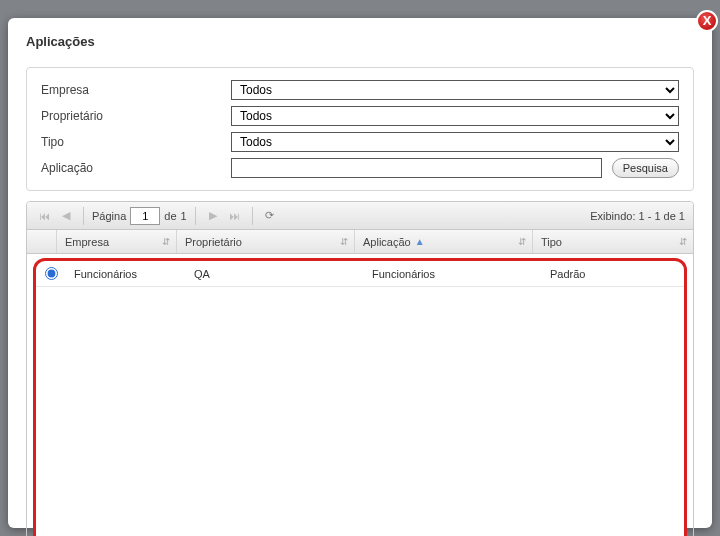 This screenshot has width=720, height=536. What do you see at coordinates (235, 216) in the screenshot?
I see `last-page-icon: ⏭` at bounding box center [235, 216].